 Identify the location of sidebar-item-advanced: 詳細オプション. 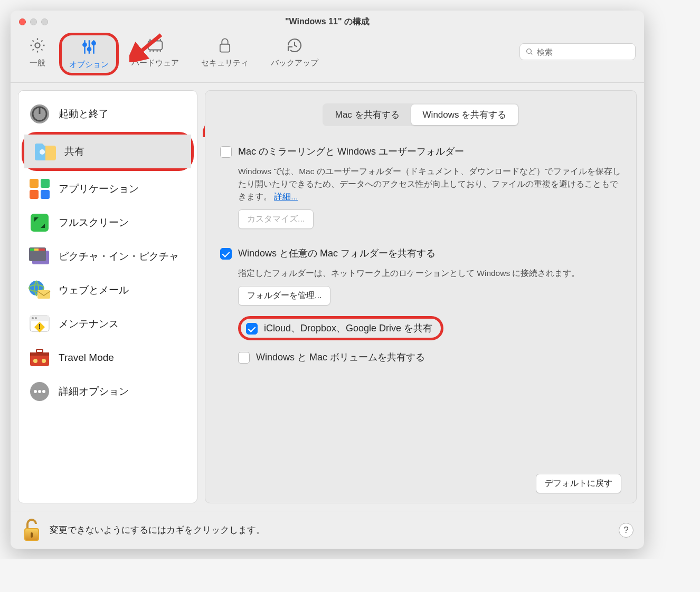
(108, 392).